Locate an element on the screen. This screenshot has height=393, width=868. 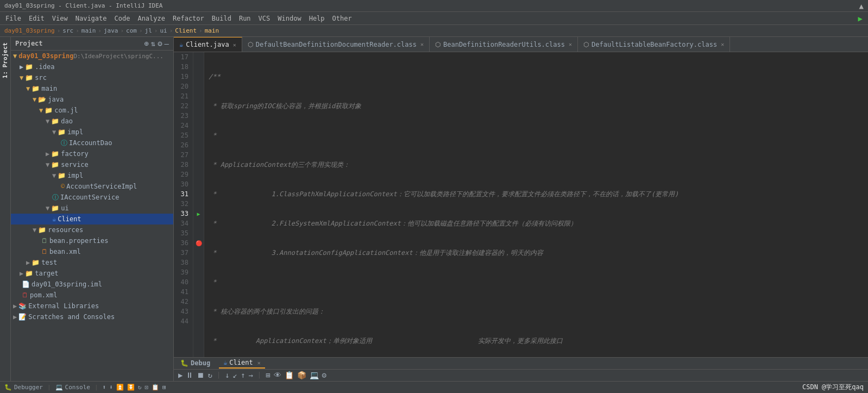
breadcrumb-part-6: ui is located at coordinates (163, 30).